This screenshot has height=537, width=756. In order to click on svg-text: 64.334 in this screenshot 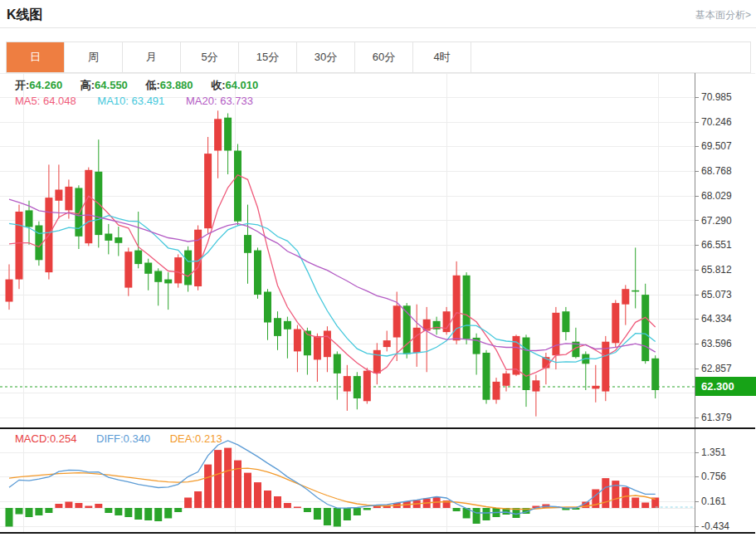, I will do `click(717, 319)`.